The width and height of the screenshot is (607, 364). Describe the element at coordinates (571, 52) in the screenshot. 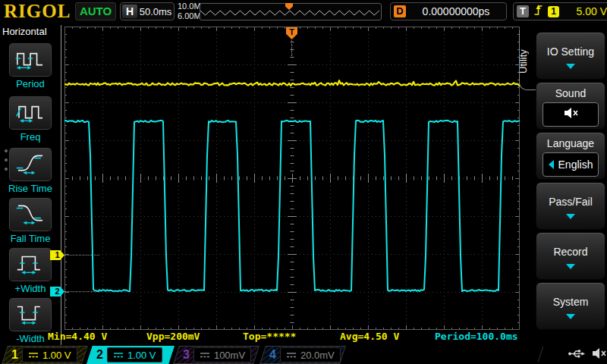

I see `io-setting-label: IO Setting` at that location.